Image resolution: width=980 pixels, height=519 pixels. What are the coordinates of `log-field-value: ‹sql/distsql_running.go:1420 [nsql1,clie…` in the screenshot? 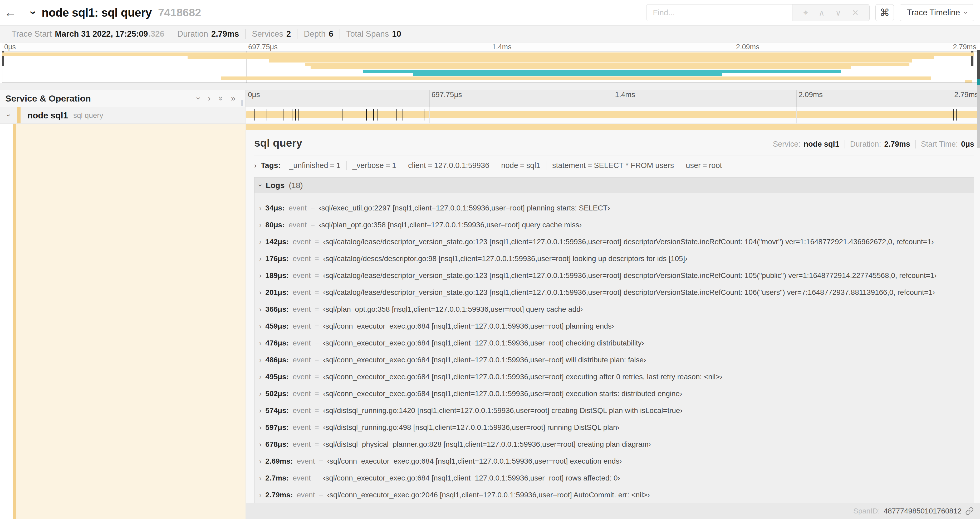 It's located at (503, 410).